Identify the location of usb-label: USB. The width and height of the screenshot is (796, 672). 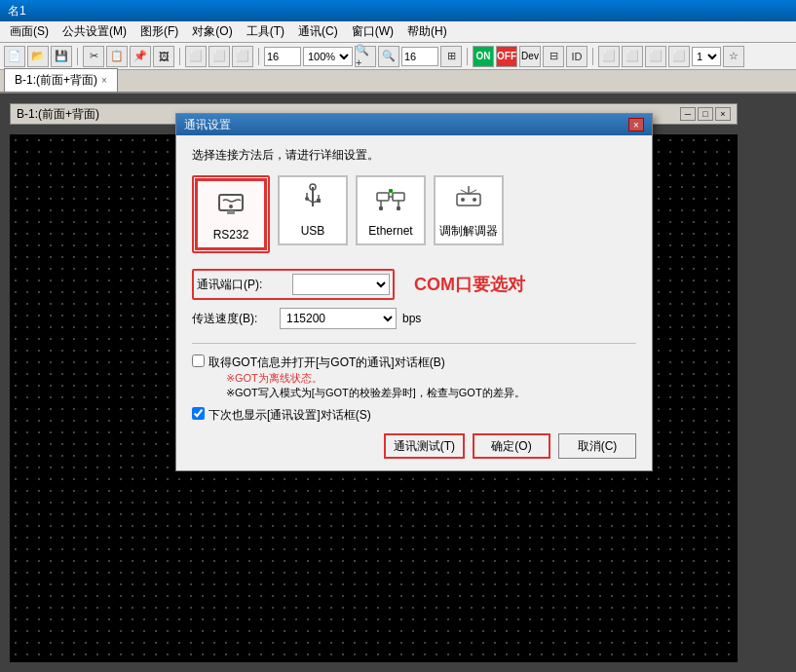
(314, 231).